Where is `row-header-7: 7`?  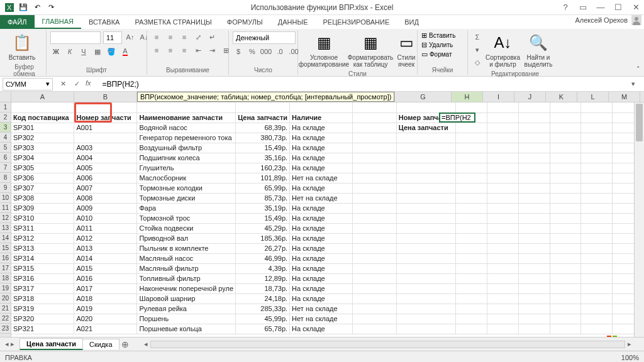 row-header-7: 7 is located at coordinates (5, 168).